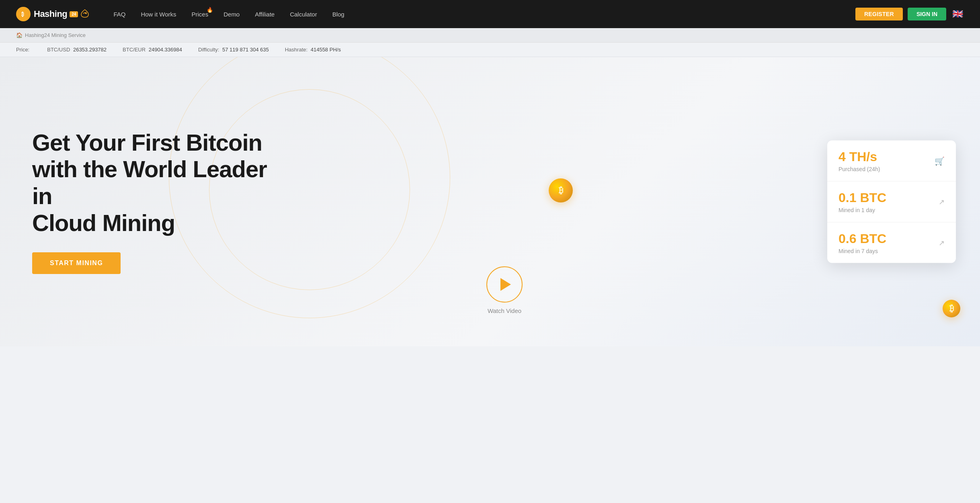 This screenshot has width=980, height=503. I want to click on nav-link-blog: Blog, so click(338, 14).